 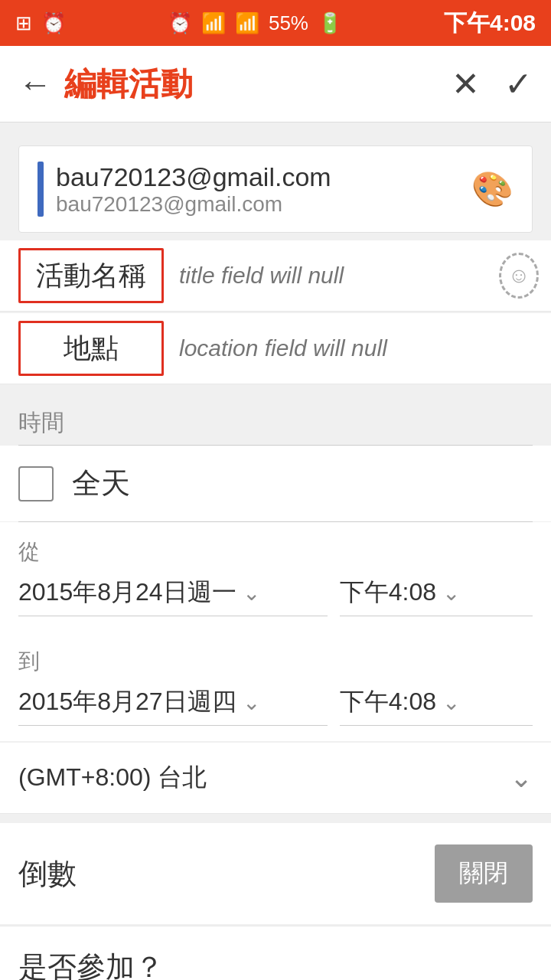 I want to click on account-text: bau720123@gmail.com bau720123@gmail.com, so click(x=194, y=190).